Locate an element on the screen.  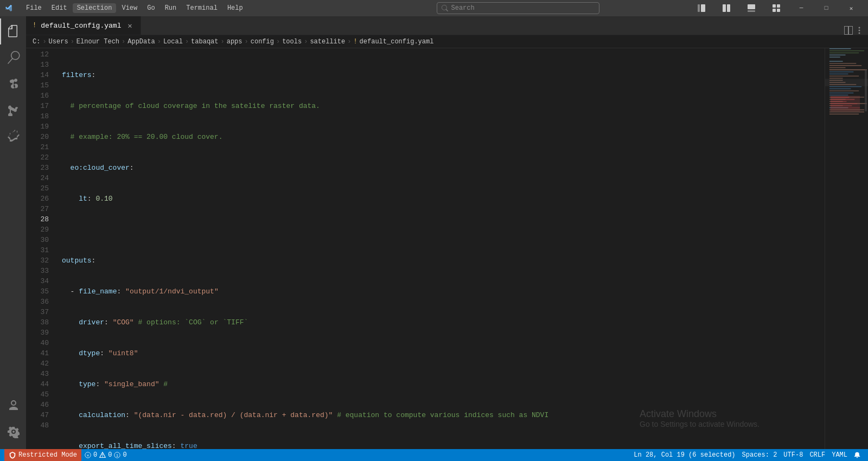
bell-icon is located at coordinates (857, 455).